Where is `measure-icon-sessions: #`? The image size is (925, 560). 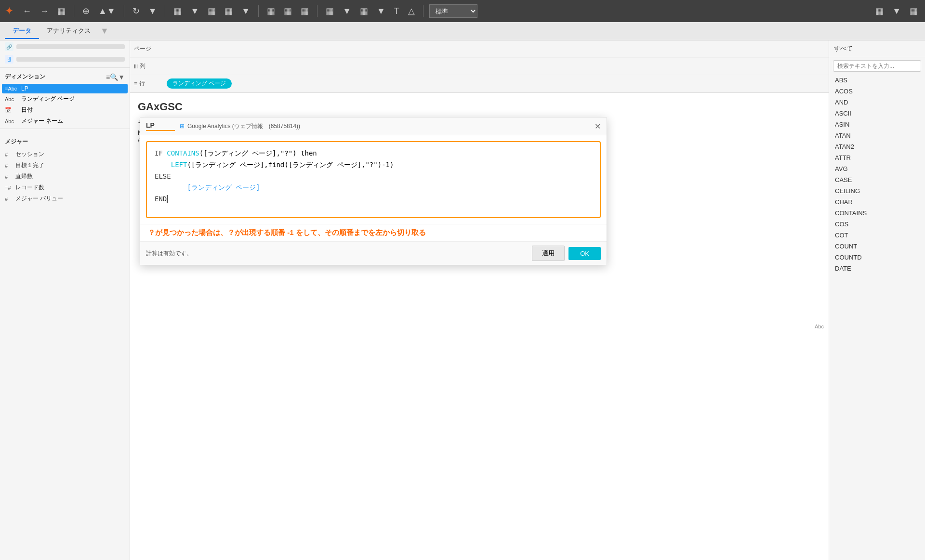
measure-icon-sessions: # is located at coordinates (9, 155).